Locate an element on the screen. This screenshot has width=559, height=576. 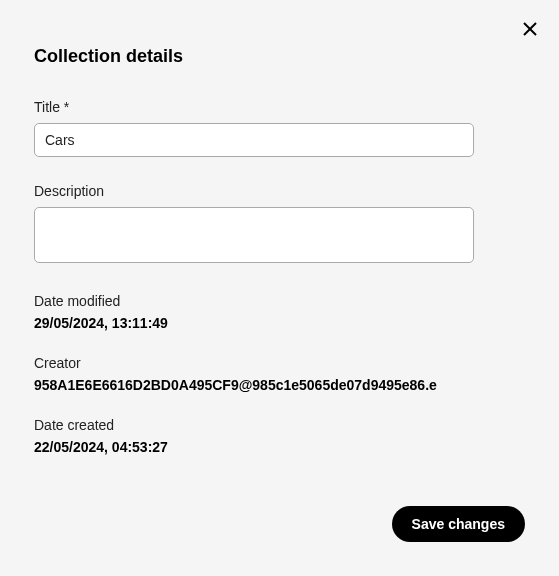
creator-label: Creator is located at coordinates (280, 363).